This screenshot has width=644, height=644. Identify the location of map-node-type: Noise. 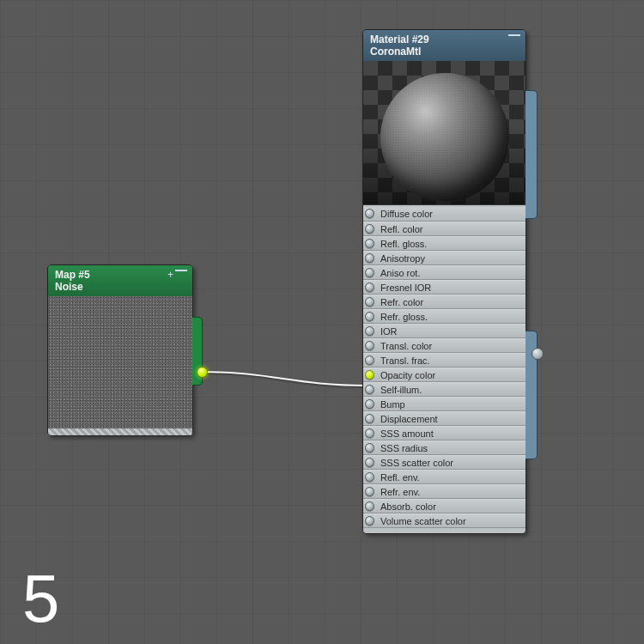
(120, 287).